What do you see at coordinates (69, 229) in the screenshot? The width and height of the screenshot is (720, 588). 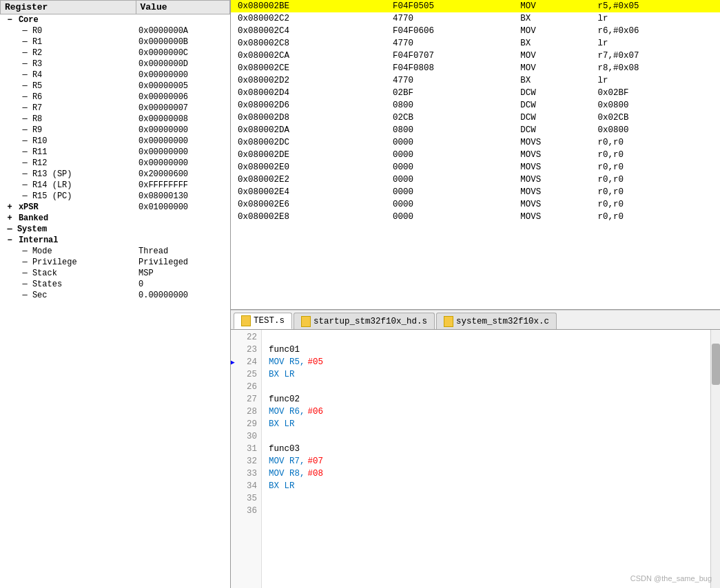 I see `register-name: — System` at bounding box center [69, 229].